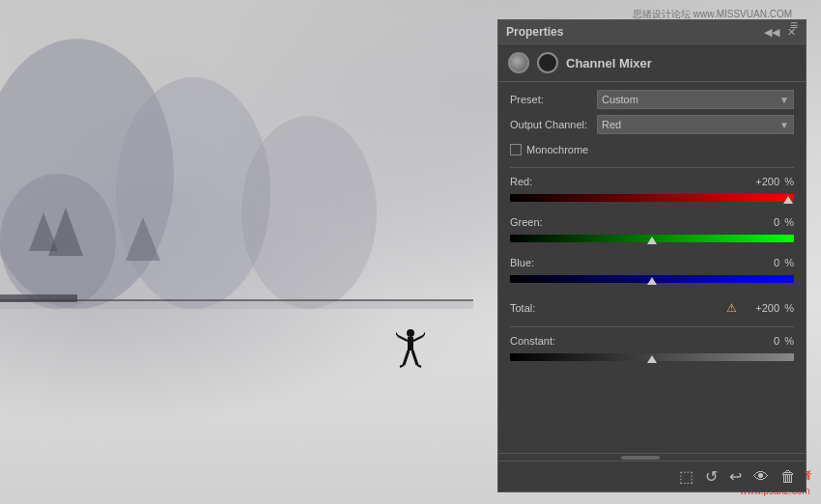 This screenshot has width=821, height=504. I want to click on mixer-header: Channel Mixer, so click(652, 64).